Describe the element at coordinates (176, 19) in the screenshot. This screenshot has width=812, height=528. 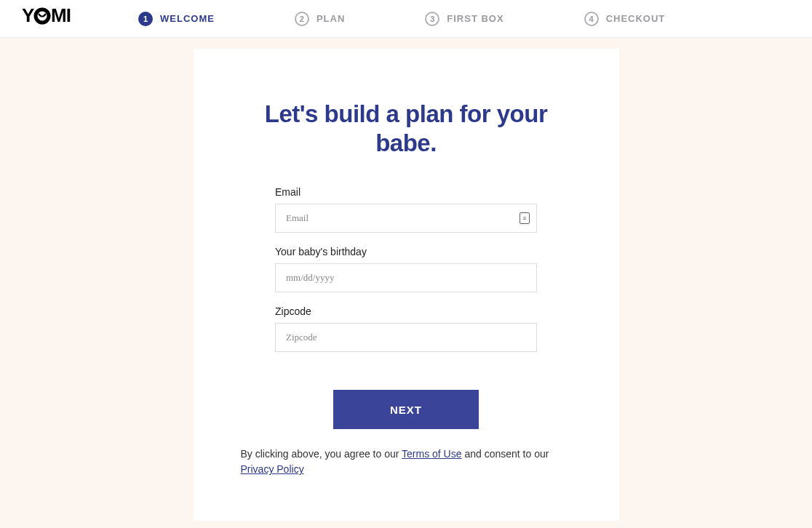
I see `step-welcome: 1 WELCOME` at that location.